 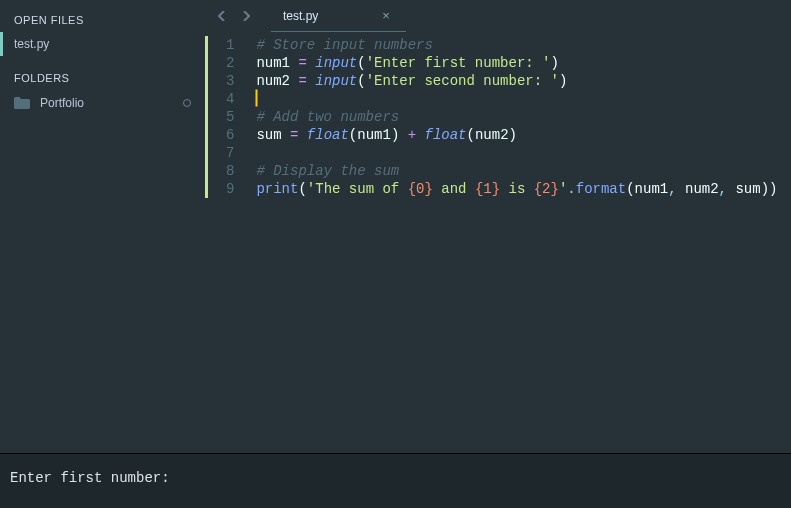 What do you see at coordinates (516, 135) in the screenshot?
I see `code-line: sum = float(num1) + float(num2)` at bounding box center [516, 135].